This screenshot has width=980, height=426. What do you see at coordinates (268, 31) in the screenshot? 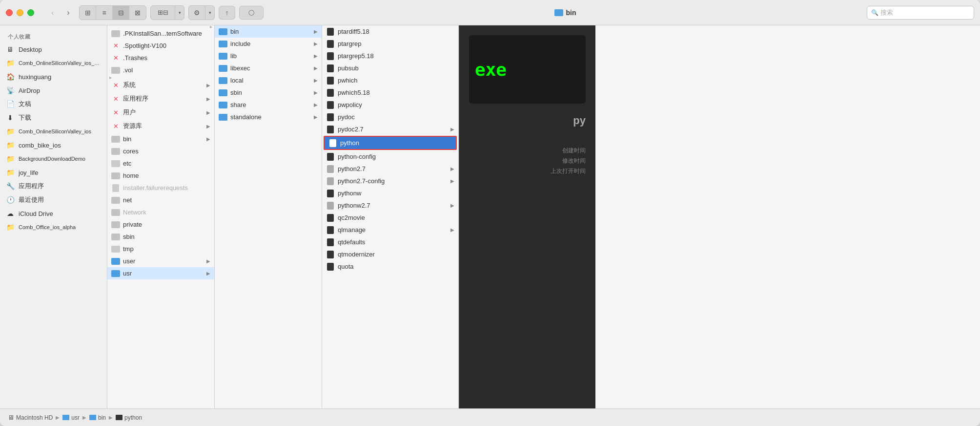
I see `col2-bin: bin ▶` at bounding box center [268, 31].